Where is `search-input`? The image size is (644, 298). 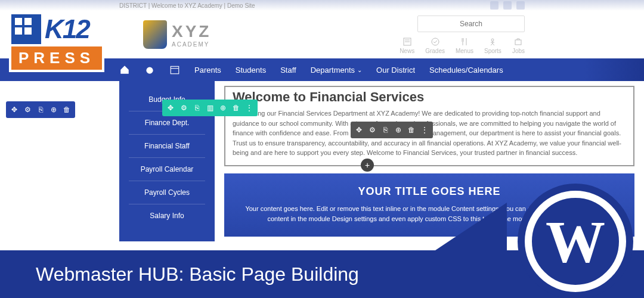
search-input is located at coordinates (471, 24).